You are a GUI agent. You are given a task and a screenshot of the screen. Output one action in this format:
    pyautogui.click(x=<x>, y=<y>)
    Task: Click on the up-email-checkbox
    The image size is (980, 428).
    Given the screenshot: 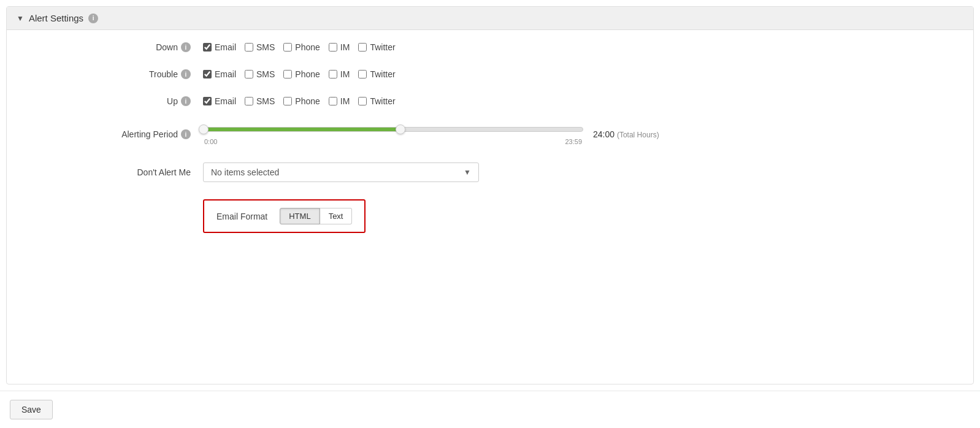 What is the action you would take?
    pyautogui.click(x=207, y=101)
    